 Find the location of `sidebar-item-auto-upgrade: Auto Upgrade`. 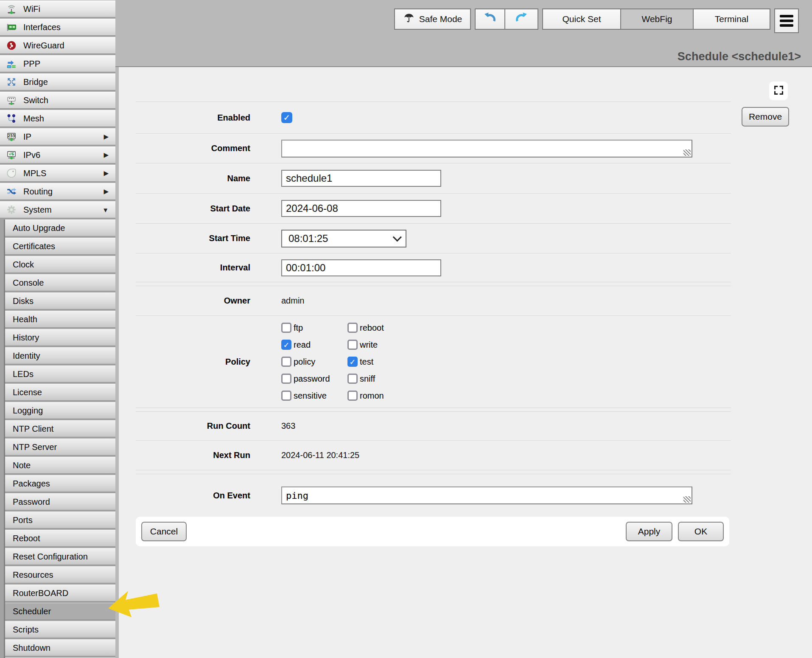

sidebar-item-auto-upgrade: Auto Upgrade is located at coordinates (60, 228).